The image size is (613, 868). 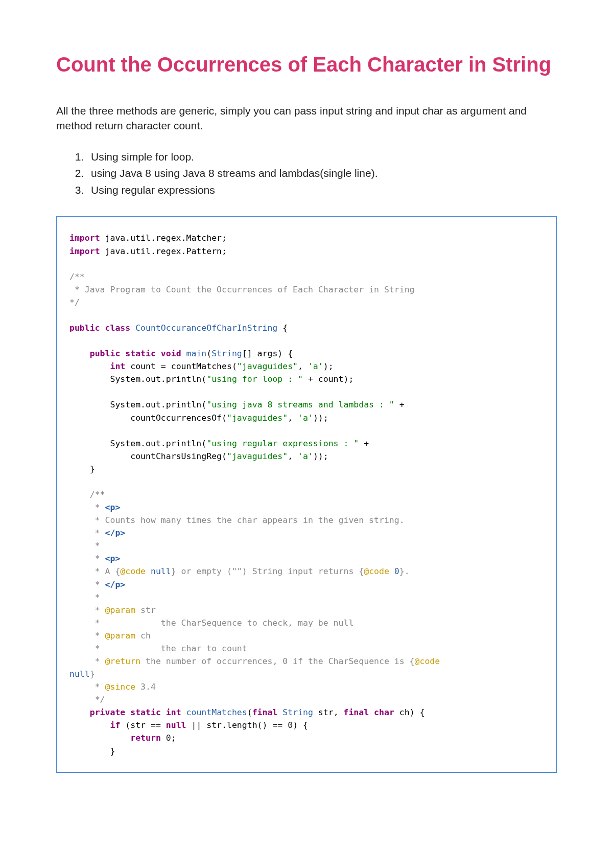 What do you see at coordinates (169, 354) in the screenshot?
I see `keyword: void` at bounding box center [169, 354].